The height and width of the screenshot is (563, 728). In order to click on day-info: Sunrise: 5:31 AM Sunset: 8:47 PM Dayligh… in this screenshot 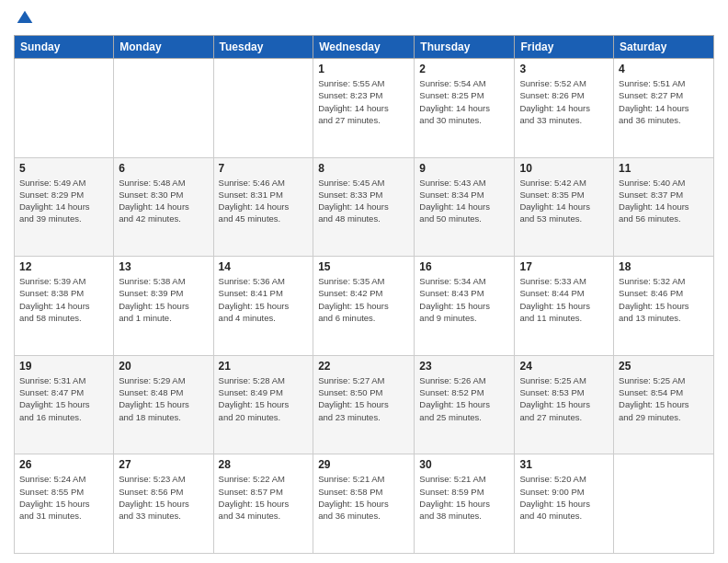, I will do `click(64, 399)`.